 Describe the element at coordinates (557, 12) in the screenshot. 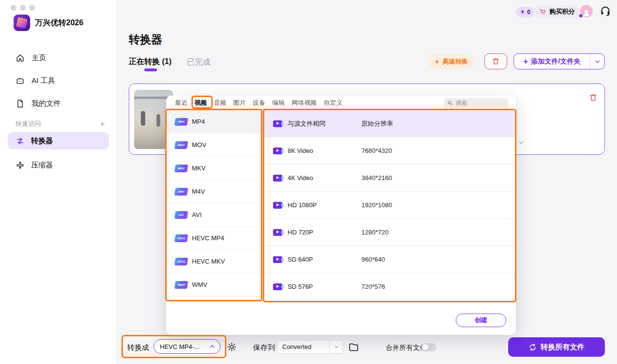

I see `buy-credits-button: 购买积分` at that location.